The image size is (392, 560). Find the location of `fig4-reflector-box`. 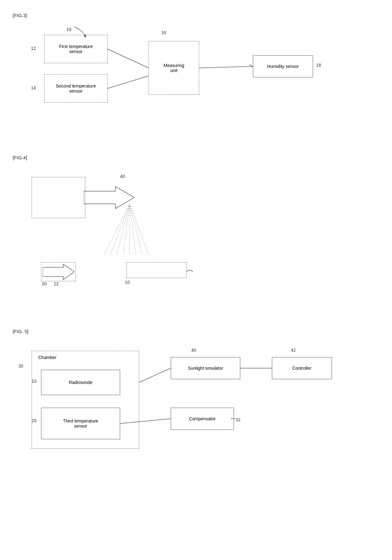

fig4-reflector-box is located at coordinates (58, 272).